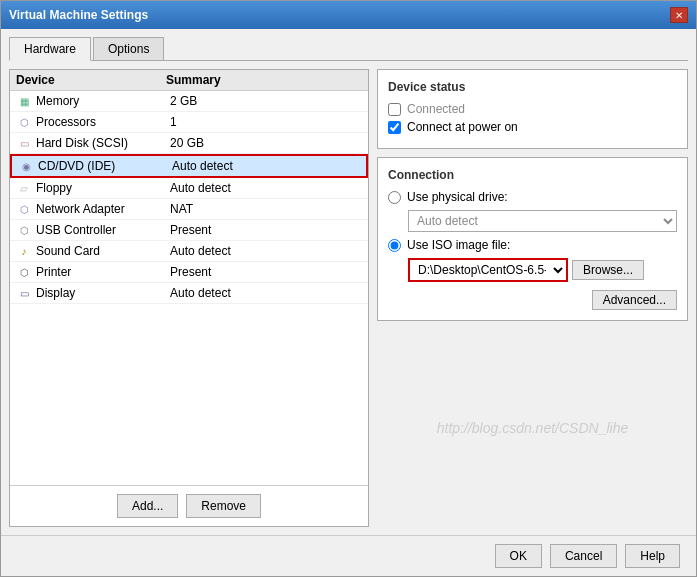  I want to click on table-row: ⬡ Network Adapter NAT, so click(189, 210).